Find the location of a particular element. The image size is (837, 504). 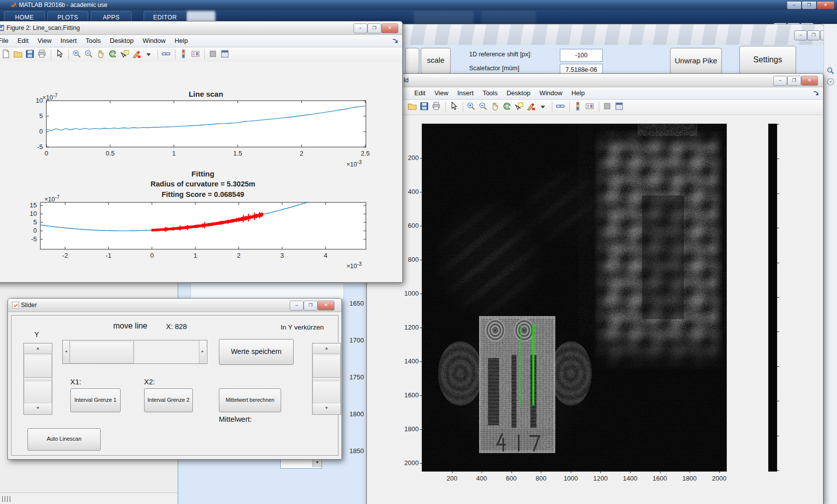

shorten-slider-box is located at coordinates (327, 392).